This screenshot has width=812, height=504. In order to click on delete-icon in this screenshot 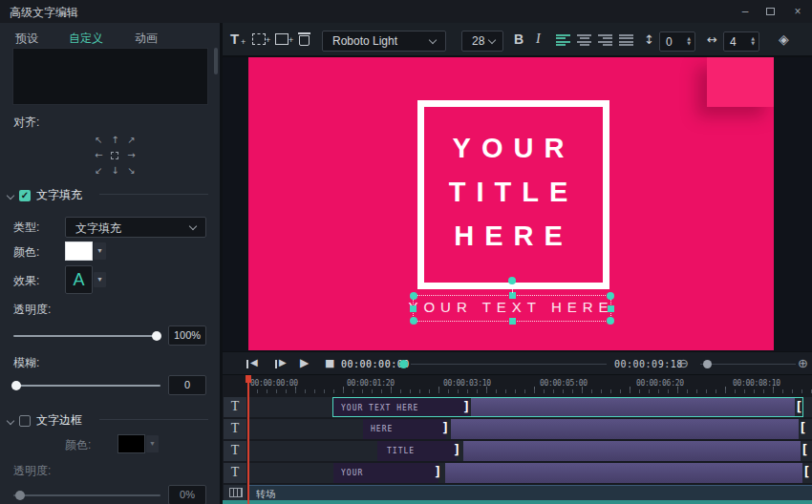, I will do `click(304, 40)`.